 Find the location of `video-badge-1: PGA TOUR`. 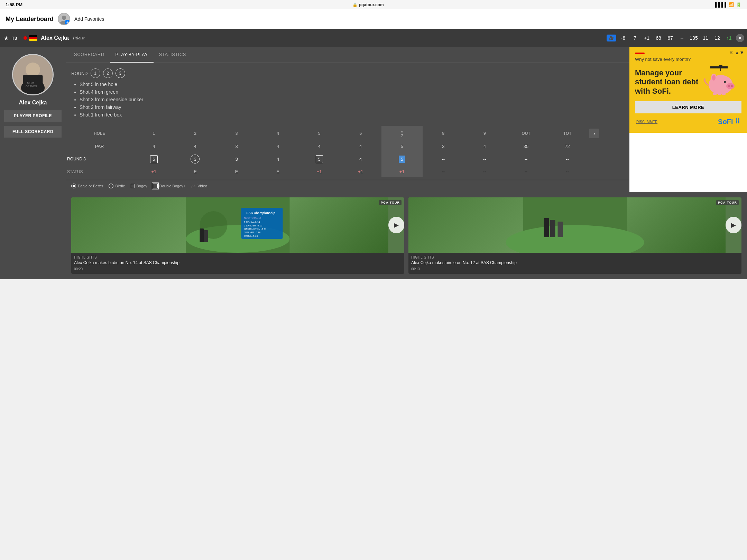

video-badge-1: PGA TOUR is located at coordinates (390, 203).